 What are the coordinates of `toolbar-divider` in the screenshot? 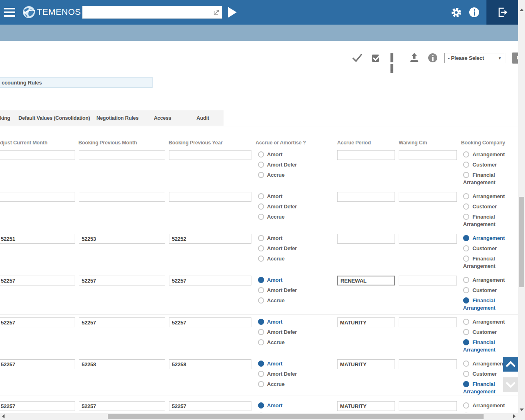 It's located at (259, 70).